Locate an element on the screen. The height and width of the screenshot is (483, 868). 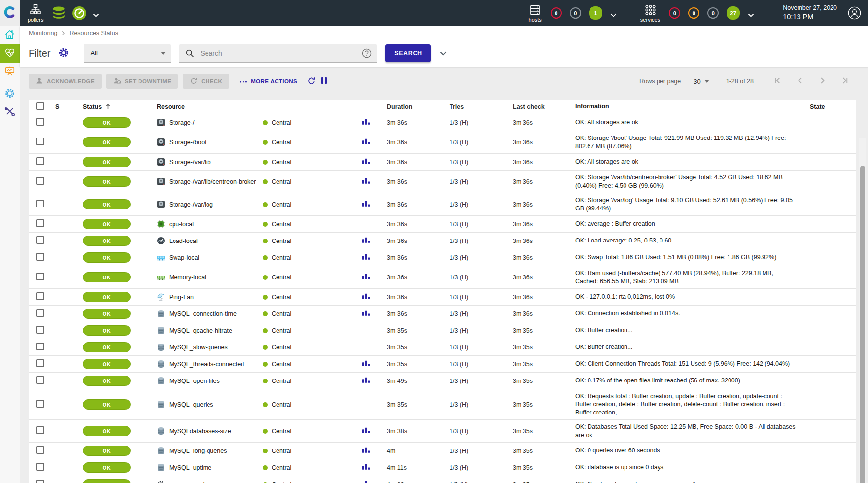
table-row: OK MySQL_open-files Central 3m 49s 1/3 (… is located at coordinates (443, 381).